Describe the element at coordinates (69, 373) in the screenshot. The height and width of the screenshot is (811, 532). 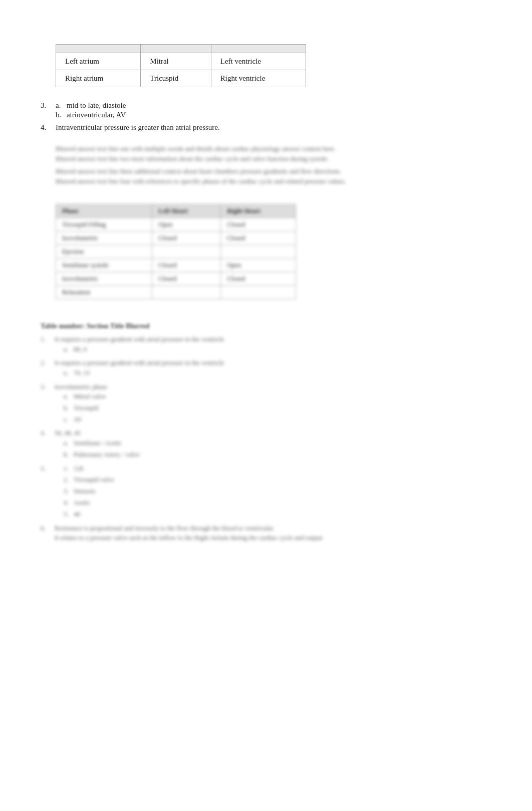
I see `lower-sub-label-2a: a.` at that location.